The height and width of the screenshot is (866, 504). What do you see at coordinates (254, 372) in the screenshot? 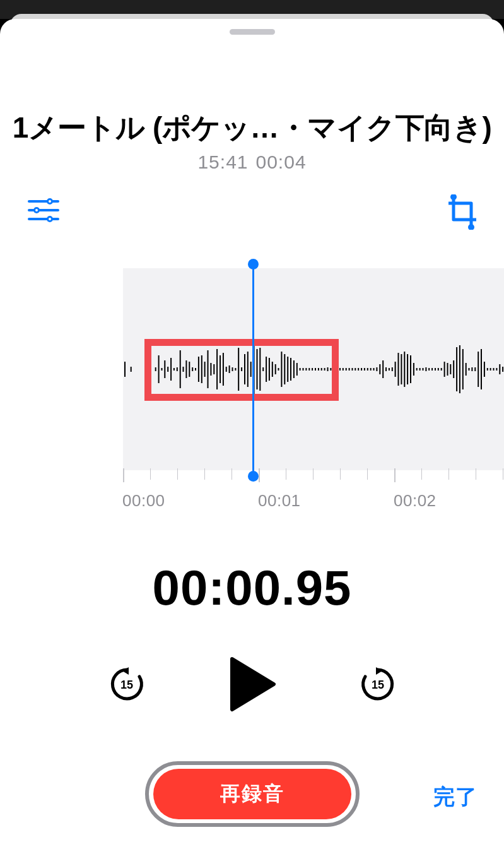
I see `playhead` at bounding box center [254, 372].